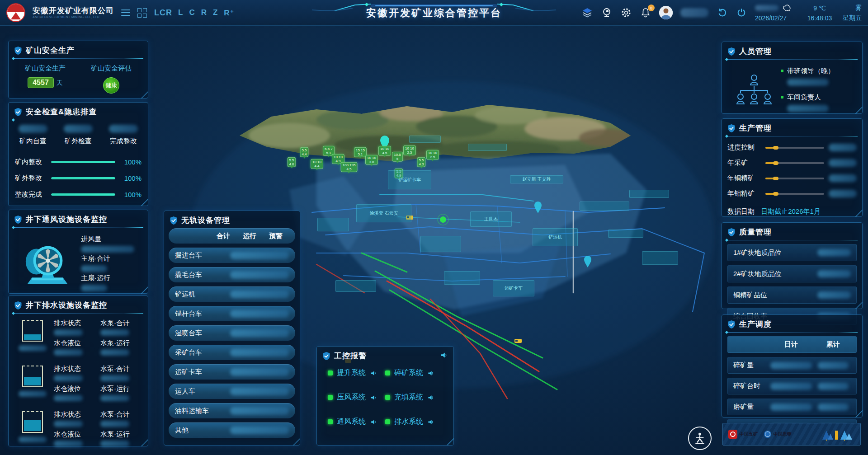  I want to click on role-item: 带班领导（晚）, so click(819, 76).